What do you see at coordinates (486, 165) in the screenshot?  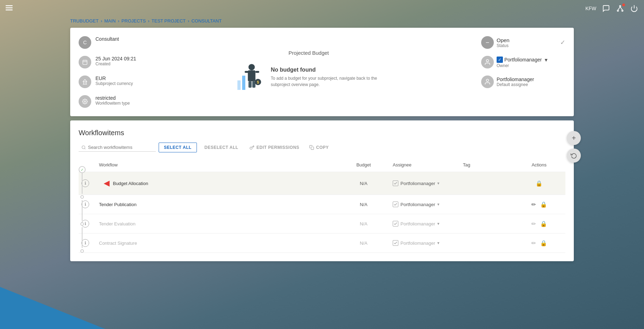 I see `col-tag: Tag` at bounding box center [486, 165].